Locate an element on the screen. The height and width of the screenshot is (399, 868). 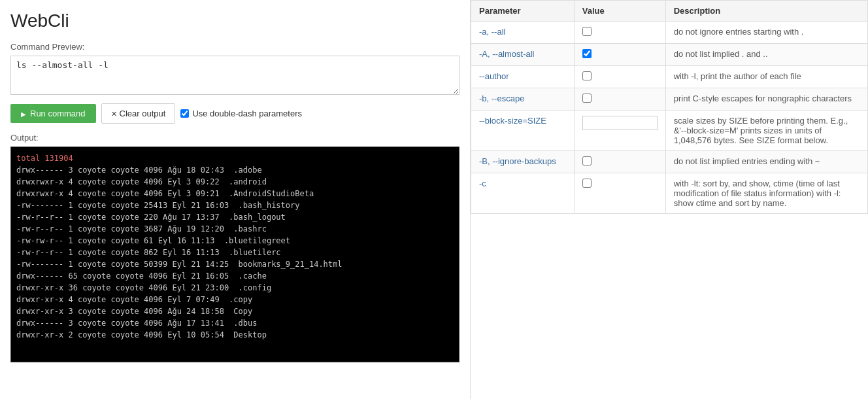
double-dash-checkbox is located at coordinates (184, 114).